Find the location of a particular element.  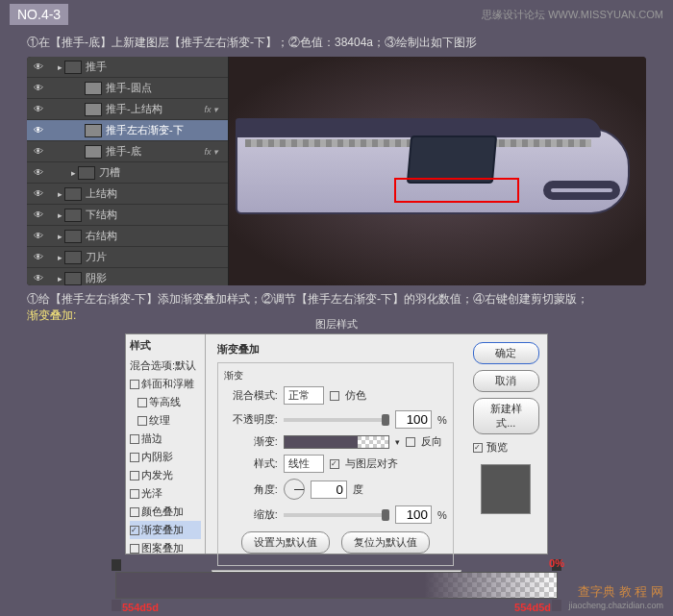

style-item: 斜面和浮雕 is located at coordinates (165, 384).